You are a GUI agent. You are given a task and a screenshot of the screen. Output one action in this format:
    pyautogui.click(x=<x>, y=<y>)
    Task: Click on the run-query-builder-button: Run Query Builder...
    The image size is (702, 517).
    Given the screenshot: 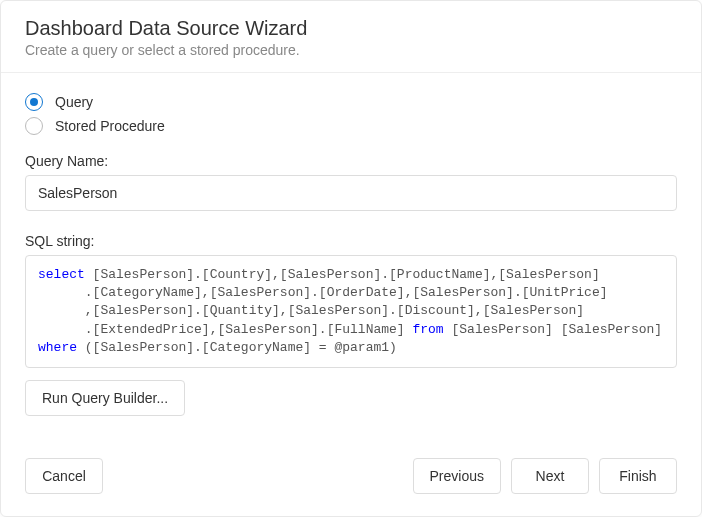 What is the action you would take?
    pyautogui.click(x=105, y=398)
    